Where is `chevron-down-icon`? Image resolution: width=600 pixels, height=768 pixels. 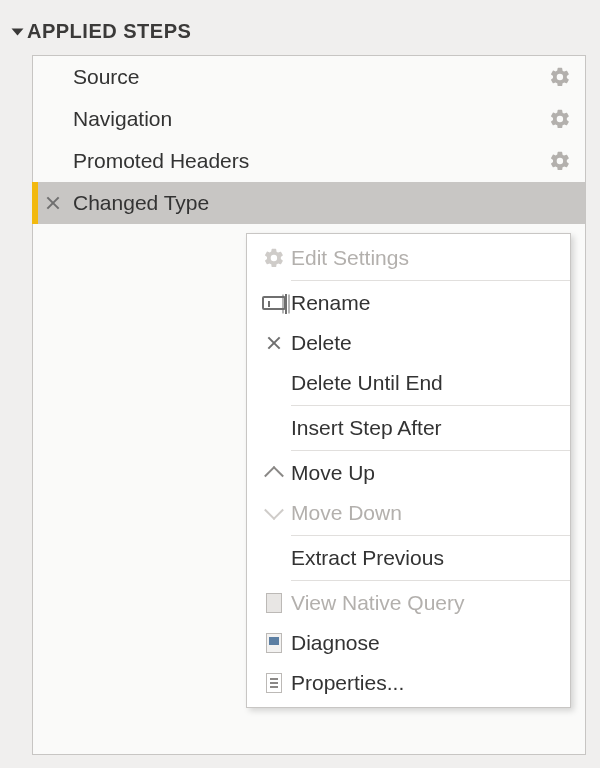 chevron-down-icon is located at coordinates (274, 513).